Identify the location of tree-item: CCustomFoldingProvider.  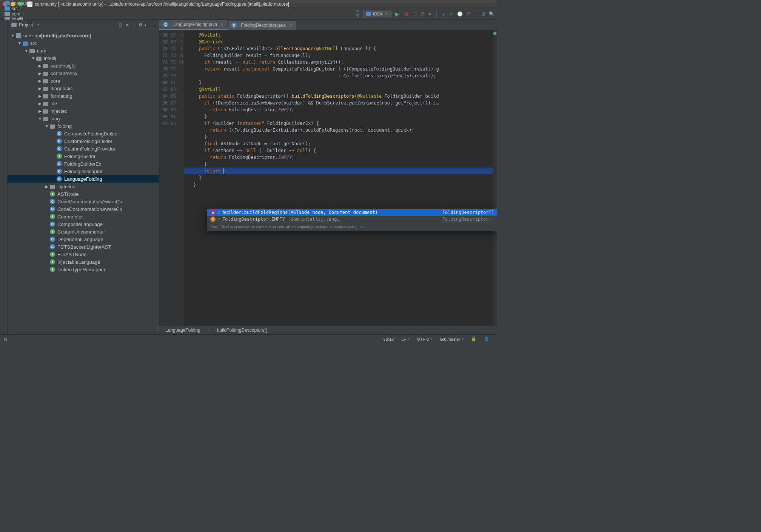
(83, 149).